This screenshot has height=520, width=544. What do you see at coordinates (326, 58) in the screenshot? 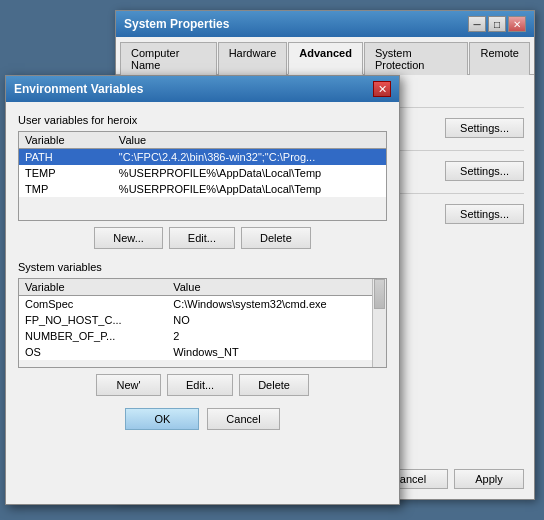
I see `tab-advanced: Advanced` at bounding box center [326, 58].